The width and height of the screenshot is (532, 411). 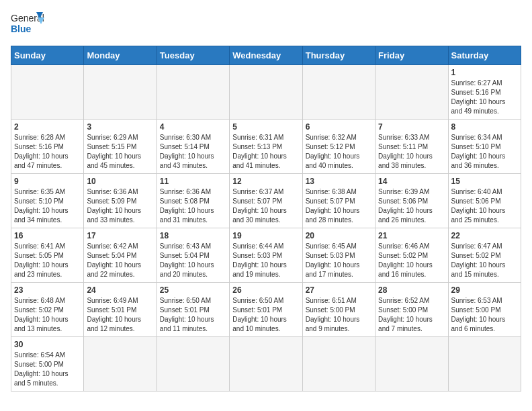 I want to click on day-number: 11, so click(x=193, y=181).